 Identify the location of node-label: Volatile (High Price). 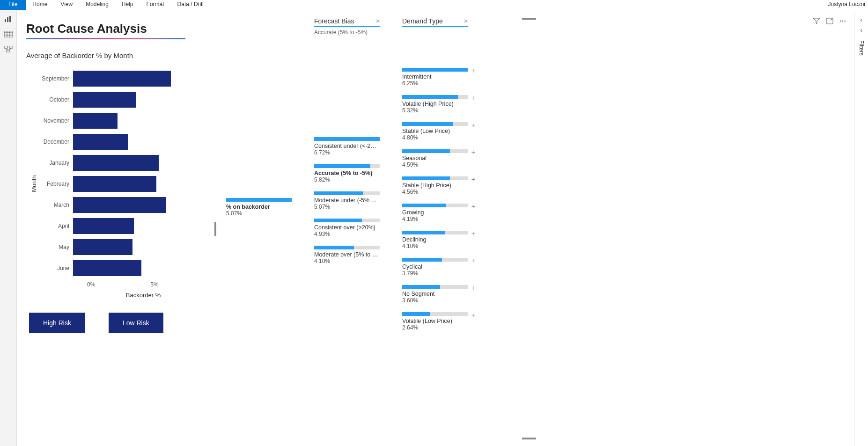
(435, 104).